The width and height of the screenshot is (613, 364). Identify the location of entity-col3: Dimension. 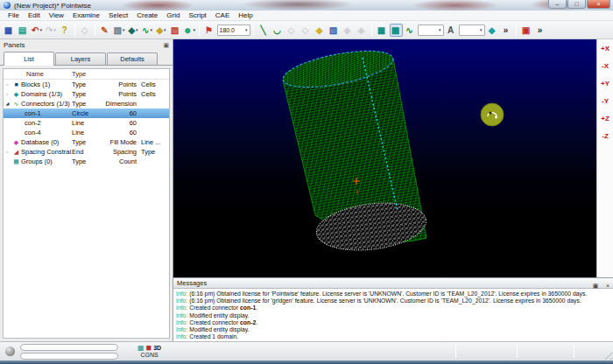
(121, 103).